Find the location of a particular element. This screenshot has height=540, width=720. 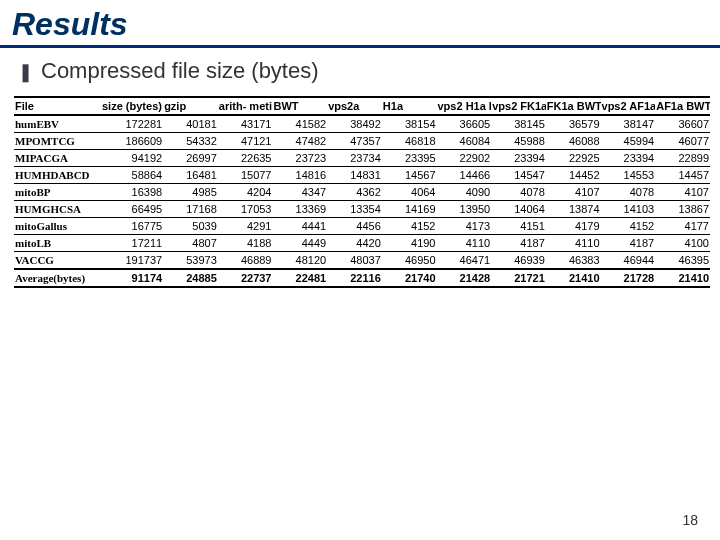

cell-value: 47482 is located at coordinates (300, 142).